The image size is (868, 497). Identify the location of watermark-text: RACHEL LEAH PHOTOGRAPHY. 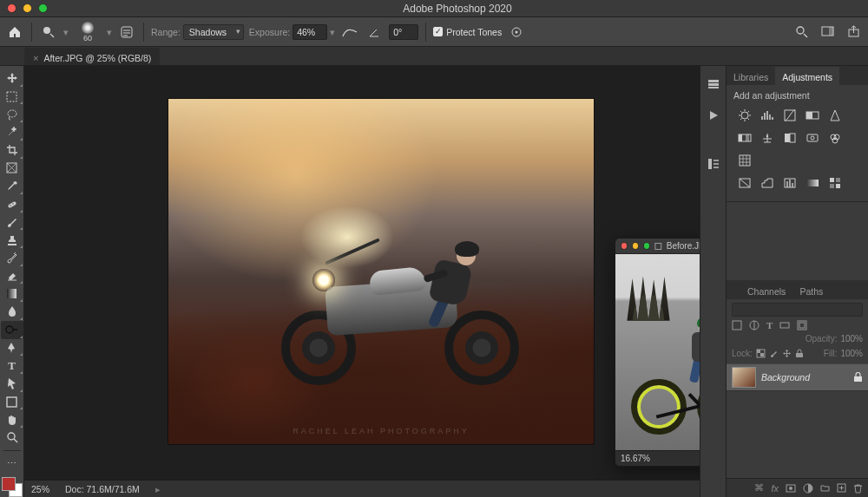
(381, 431).